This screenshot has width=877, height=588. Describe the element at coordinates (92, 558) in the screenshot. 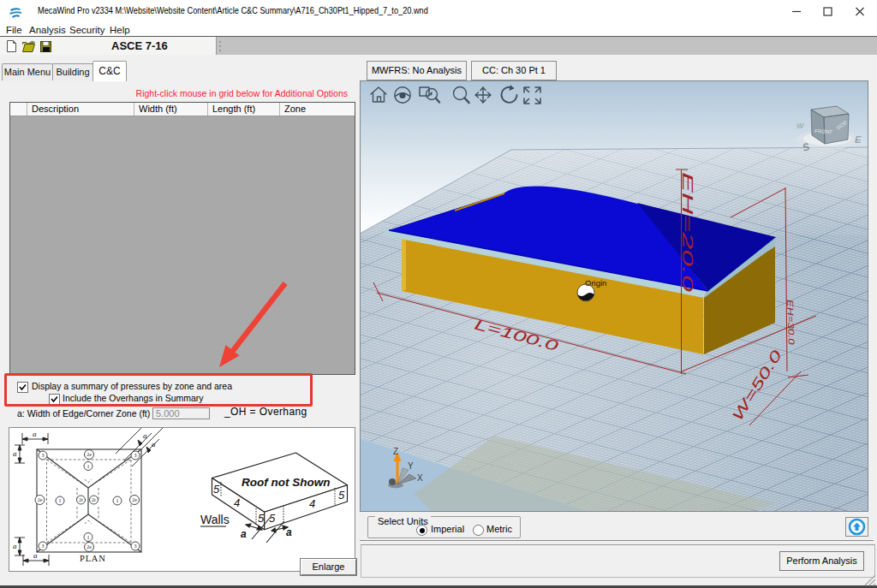

I see `svg-text: PLAN` at that location.